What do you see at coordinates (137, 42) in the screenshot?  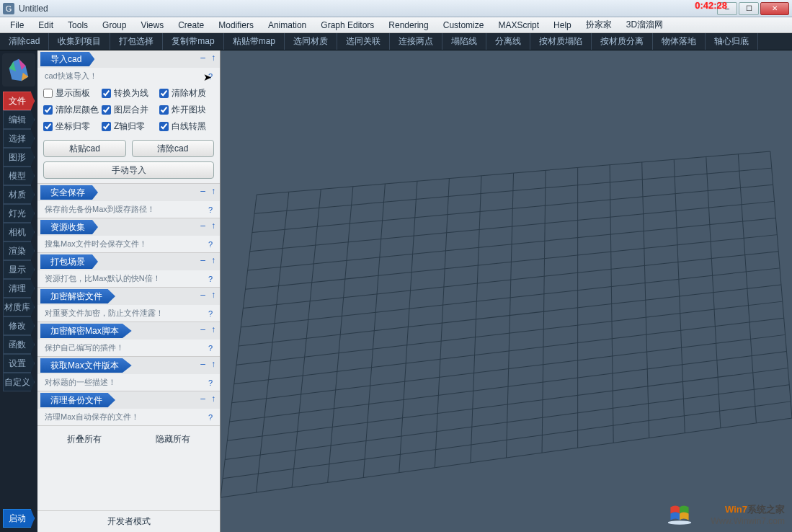 I see `tool-btn: 打包选择` at bounding box center [137, 42].